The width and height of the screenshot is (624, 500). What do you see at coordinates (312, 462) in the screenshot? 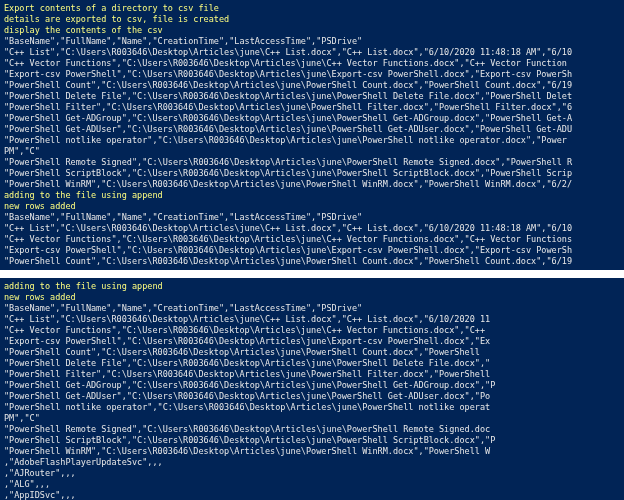
I see `csv-row: ,"AdobeFlashPlayerUpdateSvc",,,` at bounding box center [312, 462].